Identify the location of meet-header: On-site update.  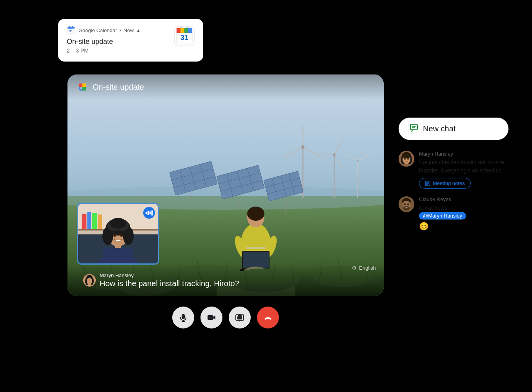
(226, 87).